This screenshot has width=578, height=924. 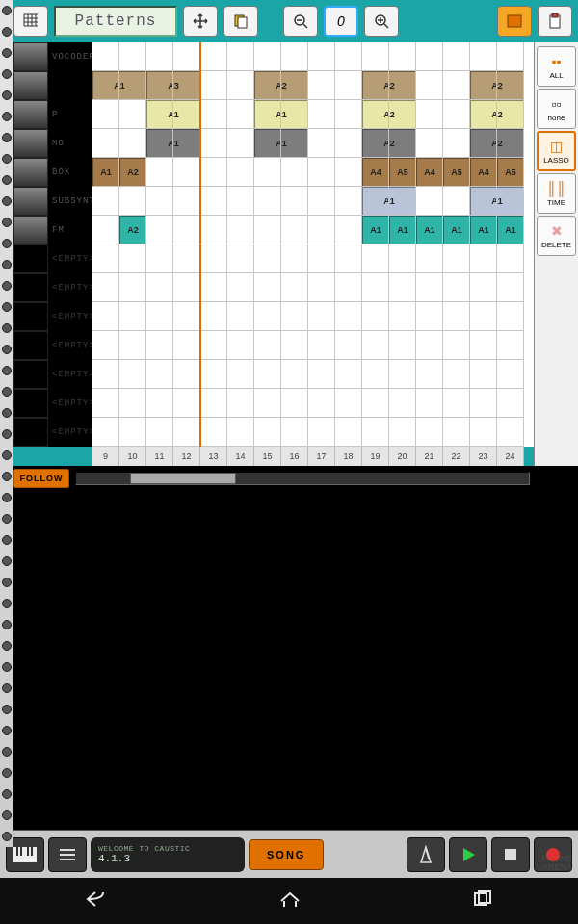 What do you see at coordinates (511, 456) in the screenshot?
I see `timeline-tick: 24` at bounding box center [511, 456].